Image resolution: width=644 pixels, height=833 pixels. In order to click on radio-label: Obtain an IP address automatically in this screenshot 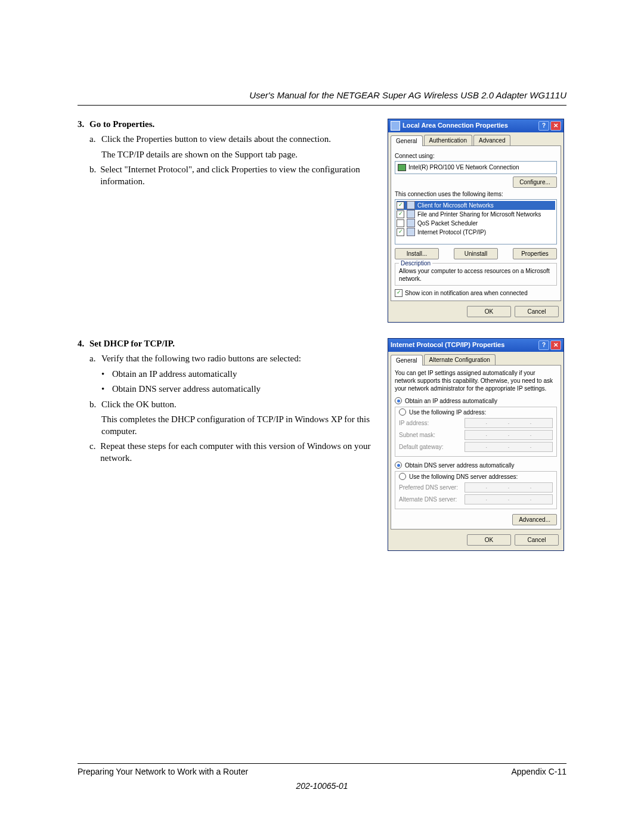, I will do `click(451, 401)`.